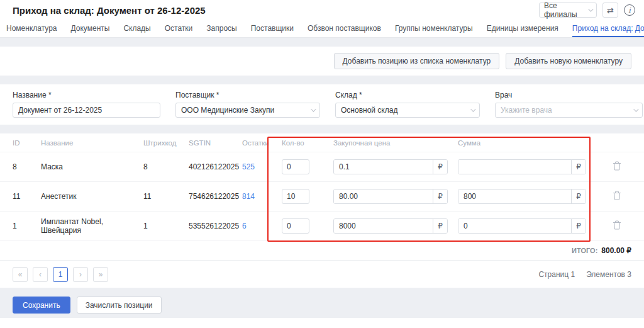 This screenshot has height=328, width=644. I want to click on top-bar: Приход на склад: Документ от 26-12-2025 …, so click(322, 10).